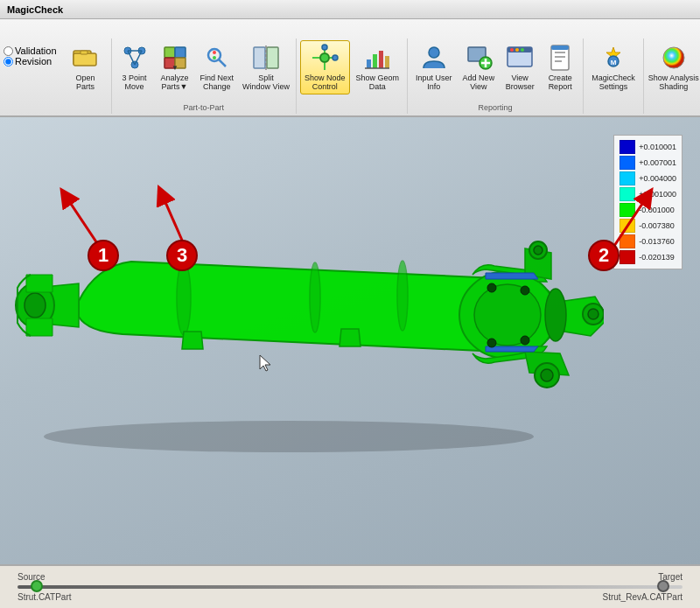  I want to click on legend-label-4: +0.001000, so click(658, 194).